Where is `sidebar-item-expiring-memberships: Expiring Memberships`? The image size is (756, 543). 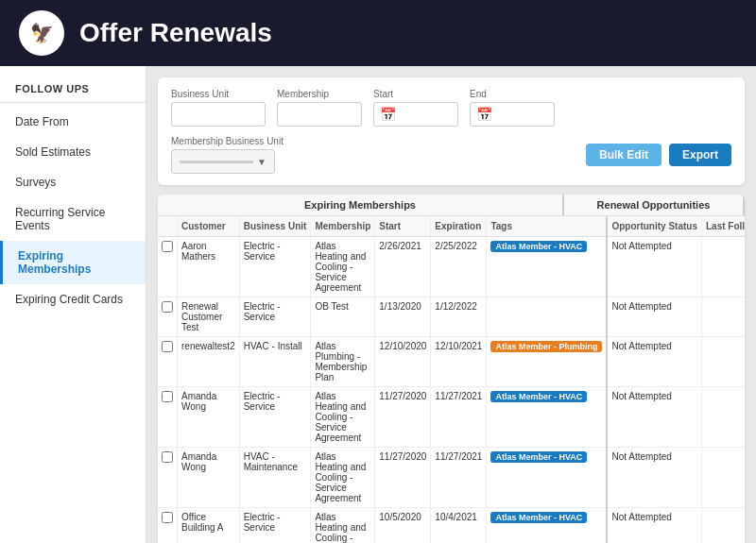
sidebar-item-expiring-memberships: Expiring Memberships is located at coordinates (73, 263).